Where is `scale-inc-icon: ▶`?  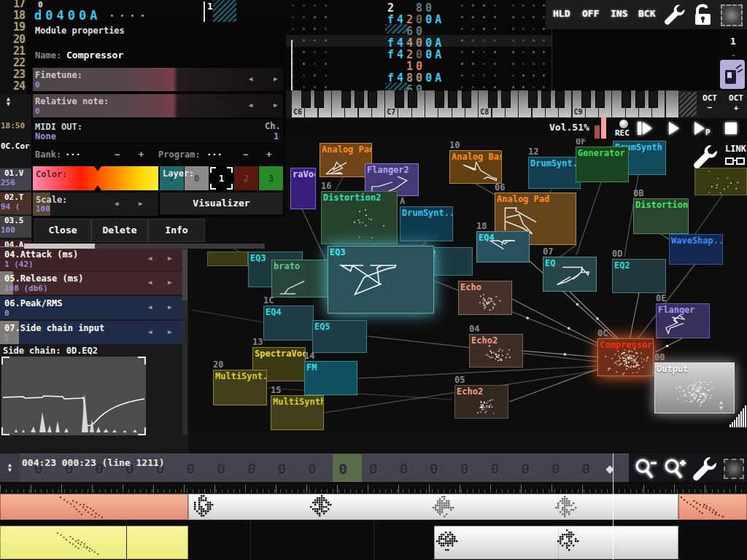
scale-inc-icon: ▶ is located at coordinates (140, 204).